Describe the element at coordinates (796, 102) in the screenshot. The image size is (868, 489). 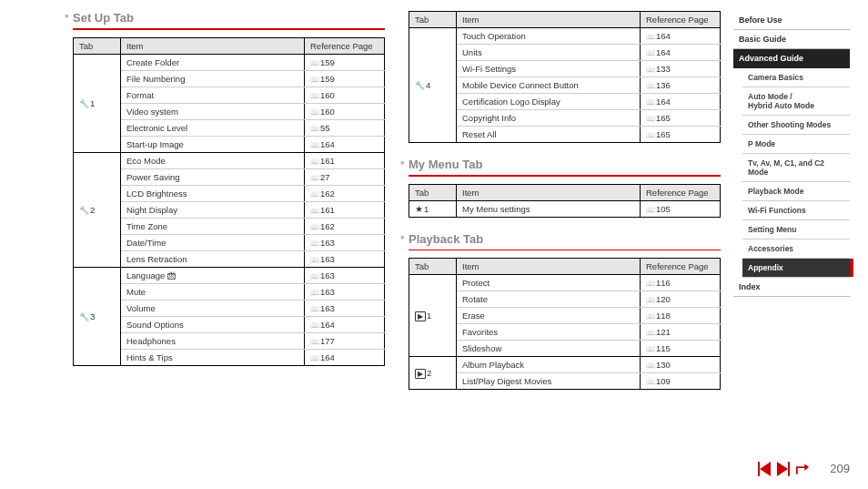
I see `nav-sub-item: Auto Mode /Hybrid Auto Mode` at that location.